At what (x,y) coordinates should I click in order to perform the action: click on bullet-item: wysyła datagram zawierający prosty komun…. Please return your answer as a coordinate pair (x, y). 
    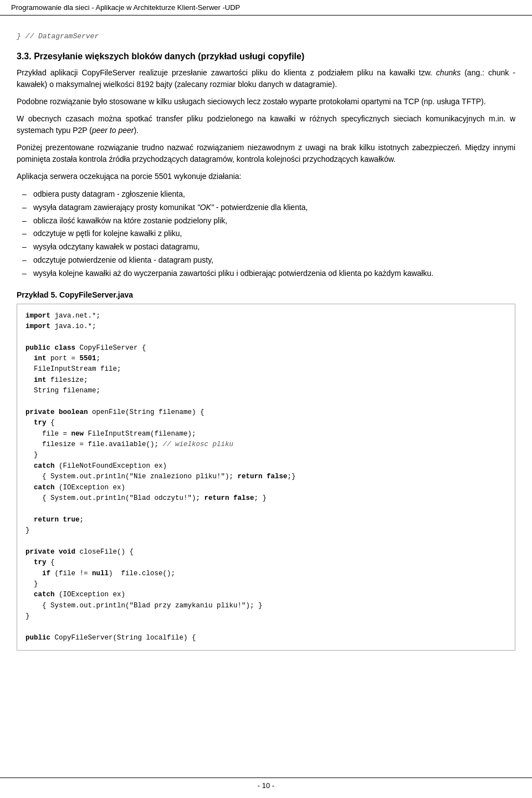
    Looking at the image, I should click on (272, 208).